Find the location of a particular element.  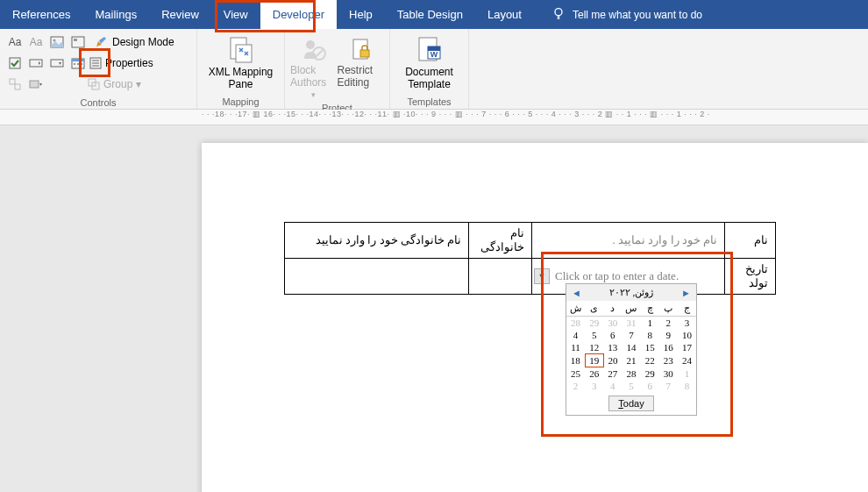

tab-help: Help is located at coordinates (361, 14).